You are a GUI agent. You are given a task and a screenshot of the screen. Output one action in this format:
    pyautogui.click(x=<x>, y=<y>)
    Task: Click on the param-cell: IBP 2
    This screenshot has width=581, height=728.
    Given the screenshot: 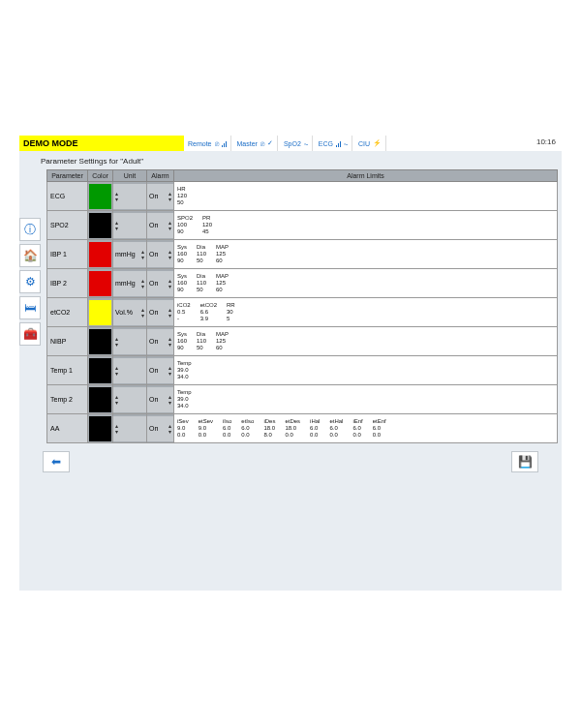 What is the action you would take?
    pyautogui.click(x=68, y=284)
    